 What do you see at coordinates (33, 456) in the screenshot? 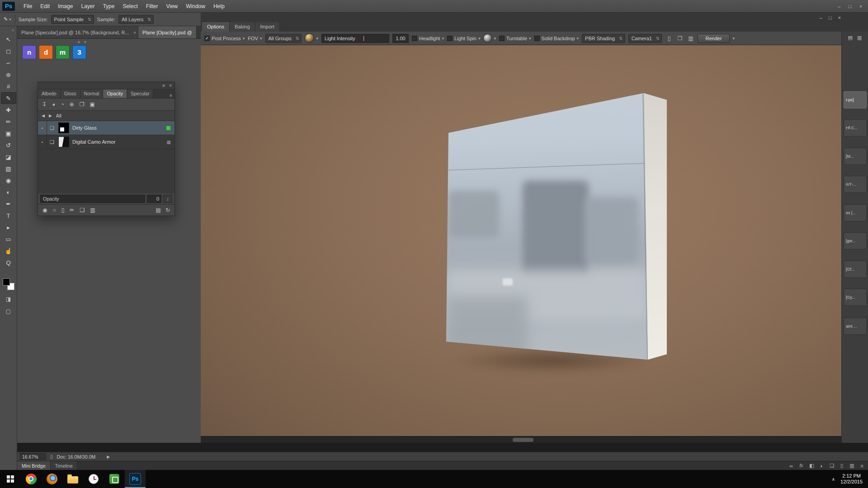
I see `zoom-level-input: 16.67%` at bounding box center [33, 456].